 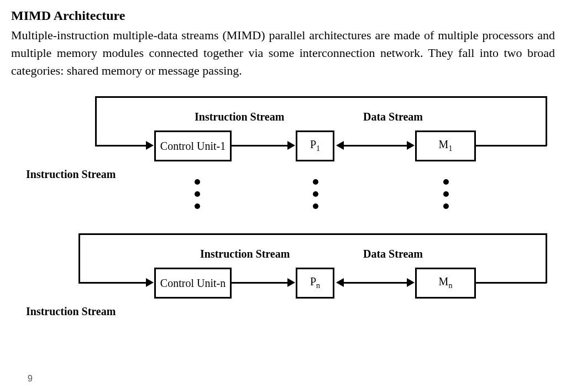 I want to click on pn-sub: n, so click(x=318, y=285).